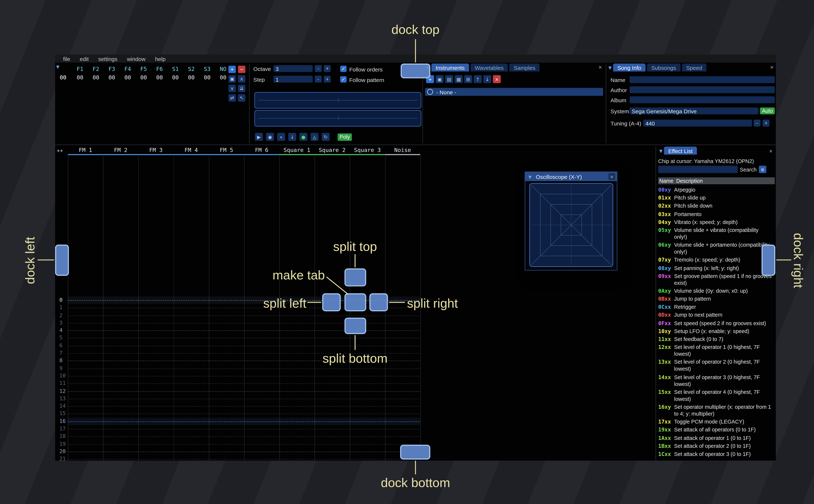 This screenshot has height=504, width=814. I want to click on tuning-decrease-button: -, so click(757, 123).